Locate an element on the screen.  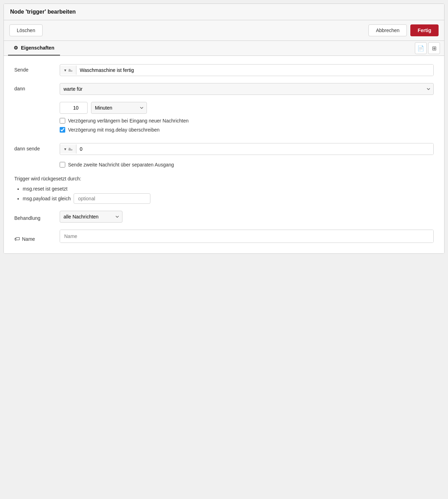
checkbox-second-output is located at coordinates (62, 165).